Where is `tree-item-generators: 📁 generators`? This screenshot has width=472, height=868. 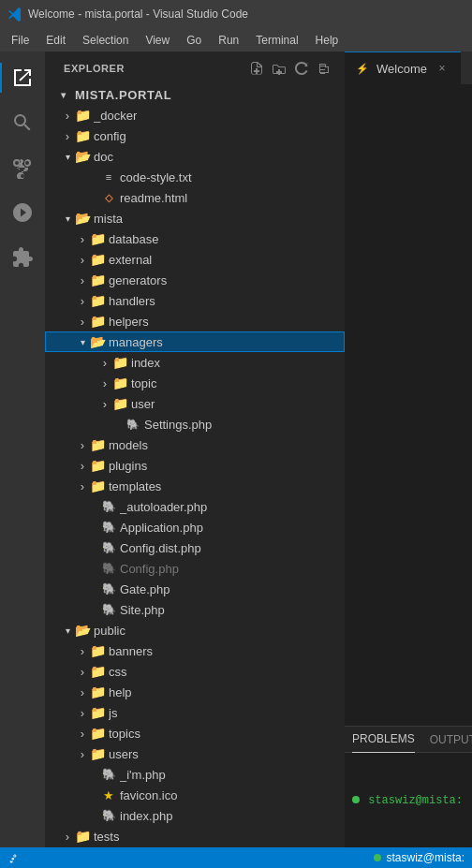 tree-item-generators: 📁 generators is located at coordinates (195, 280).